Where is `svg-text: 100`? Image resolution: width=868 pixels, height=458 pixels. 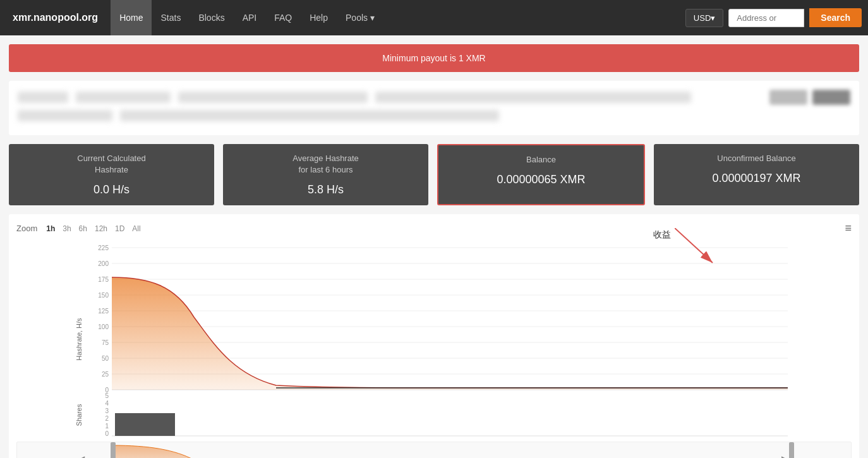
svg-text: 100 is located at coordinates (104, 327).